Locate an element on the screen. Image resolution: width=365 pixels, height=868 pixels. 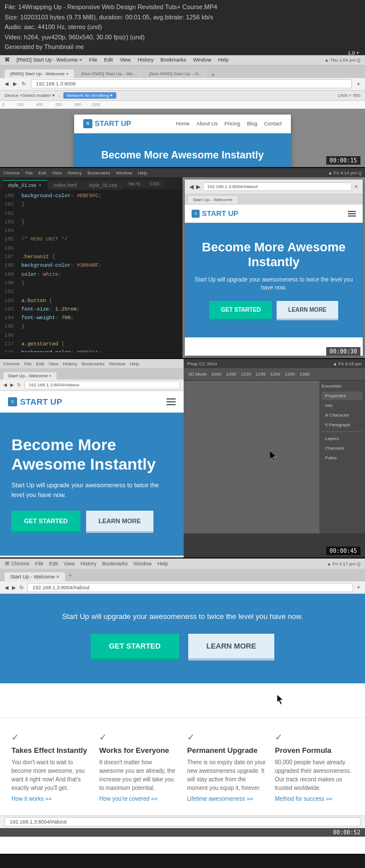
p4-features-grid: ✓ Takes Effect Instantly You don't want … is located at coordinates (182, 767).